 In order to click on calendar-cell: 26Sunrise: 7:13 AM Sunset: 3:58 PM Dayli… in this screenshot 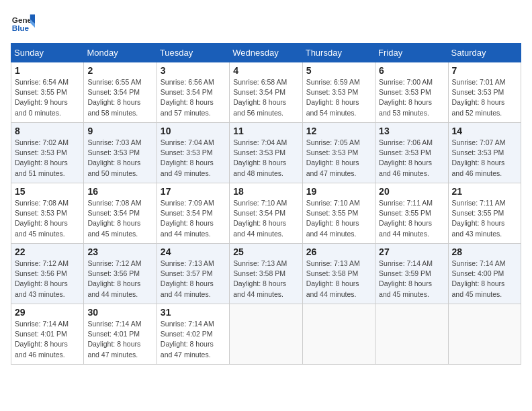, I will do `click(339, 274)`.